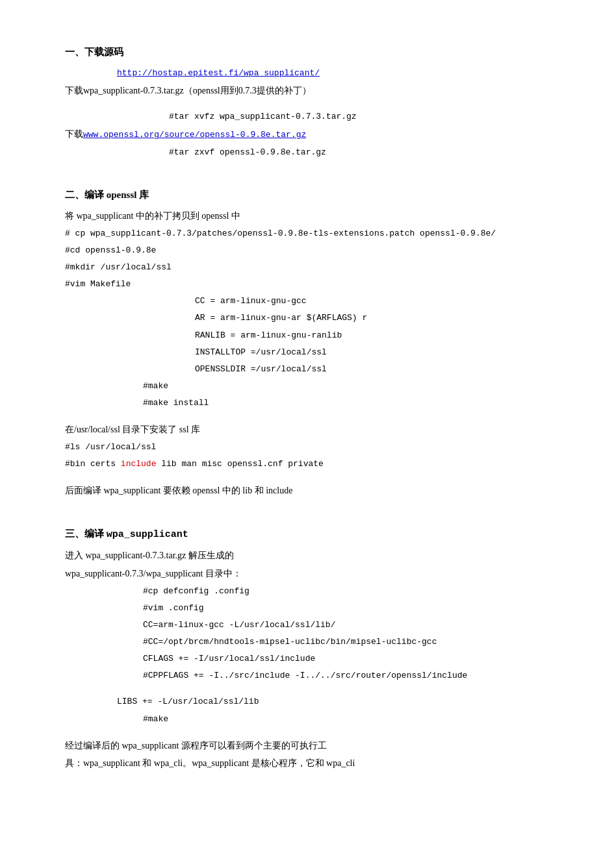 The image size is (614, 868). Describe the element at coordinates (107, 195) in the screenshot. I see `section-2-title-text: 二、编译 openssl 库` at that location.